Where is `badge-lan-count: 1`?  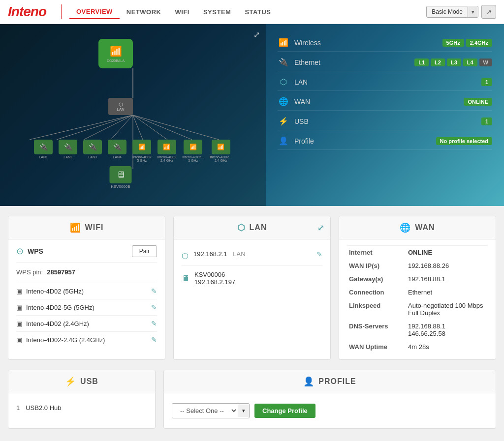 badge-lan-count: 1 is located at coordinates (487, 82).